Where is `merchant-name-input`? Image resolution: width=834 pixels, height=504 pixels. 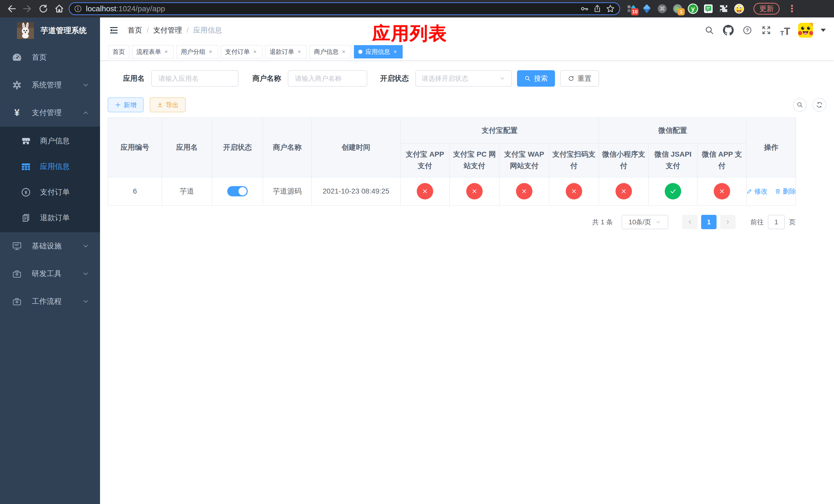 merchant-name-input is located at coordinates (328, 78).